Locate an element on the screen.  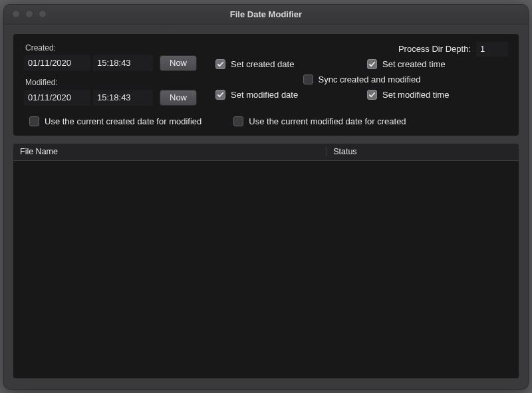
column-status: Status is located at coordinates (423, 152).